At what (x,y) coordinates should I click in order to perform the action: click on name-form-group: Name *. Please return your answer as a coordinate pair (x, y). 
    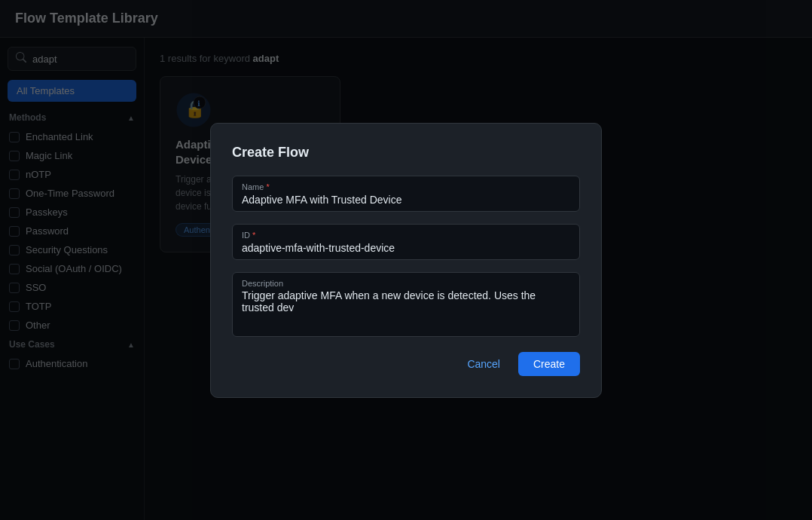
    Looking at the image, I should click on (406, 194).